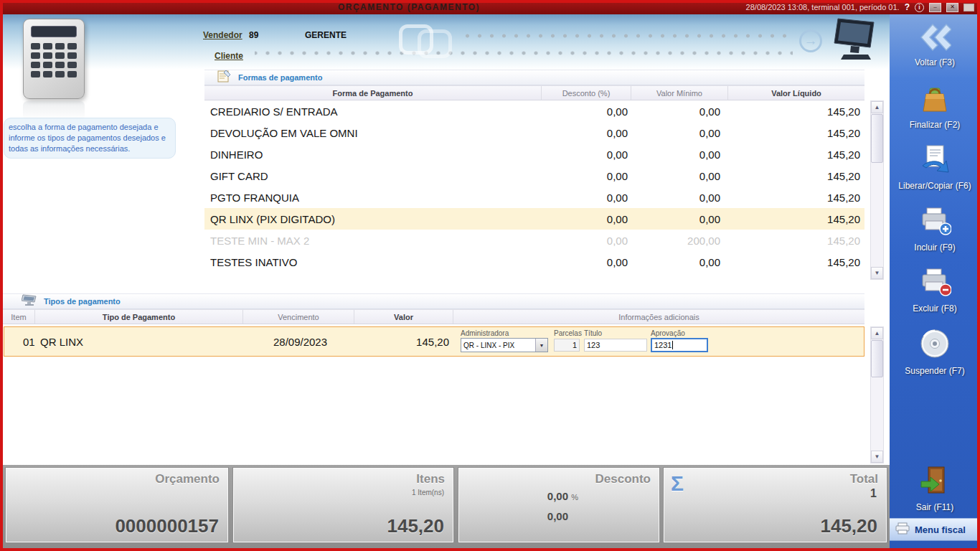 The width and height of the screenshot is (980, 551). What do you see at coordinates (935, 229) in the screenshot?
I see `incluir-button: Incluir (F9)` at bounding box center [935, 229].